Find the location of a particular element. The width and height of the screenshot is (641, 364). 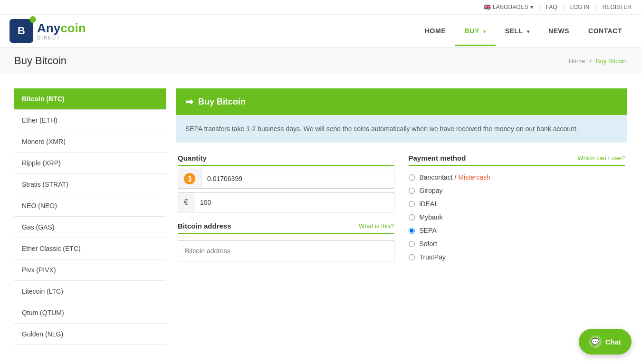

mybank-label: Mybank is located at coordinates (431, 217).